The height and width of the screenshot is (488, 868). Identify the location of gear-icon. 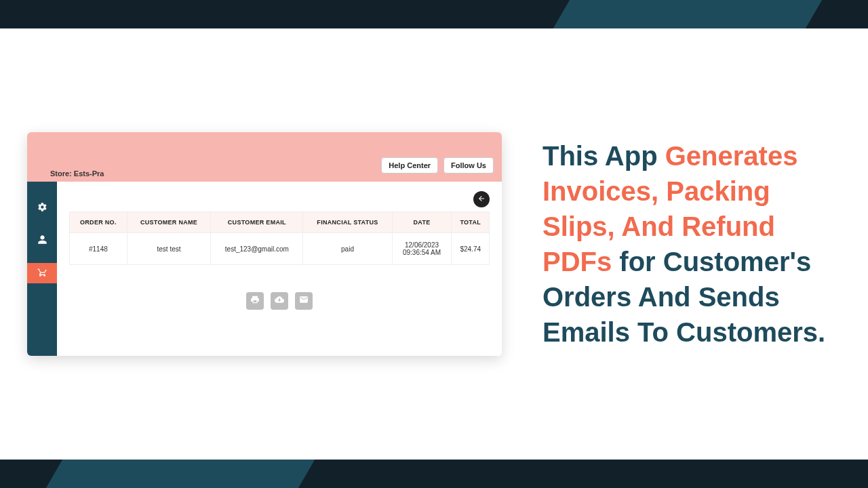
(42, 209).